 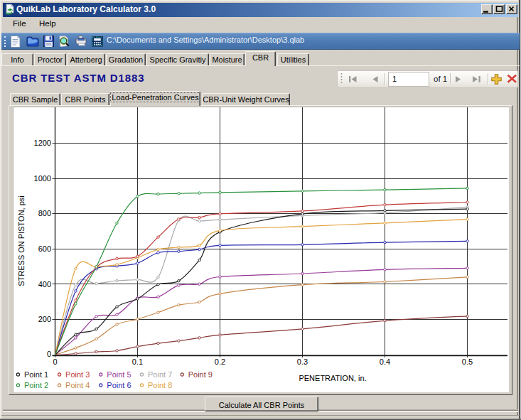 What do you see at coordinates (43, 143) in the screenshot?
I see `svg-text: 1200` at bounding box center [43, 143].